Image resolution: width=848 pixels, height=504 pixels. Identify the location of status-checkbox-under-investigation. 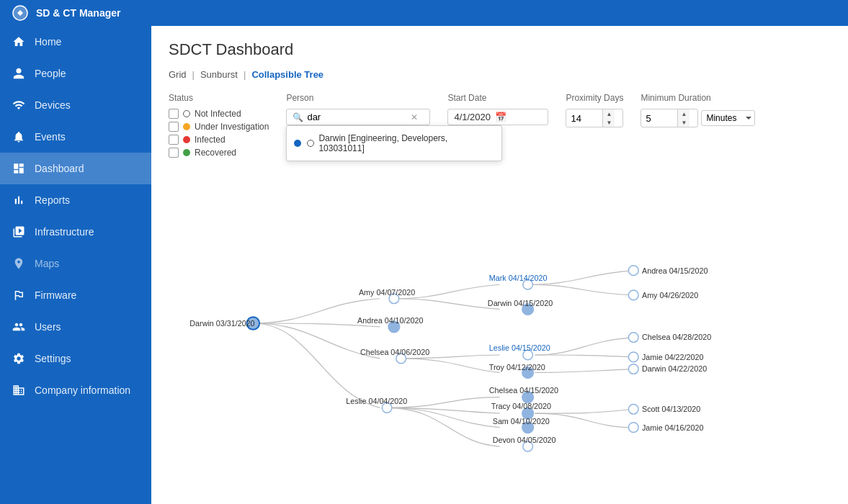
(174, 127).